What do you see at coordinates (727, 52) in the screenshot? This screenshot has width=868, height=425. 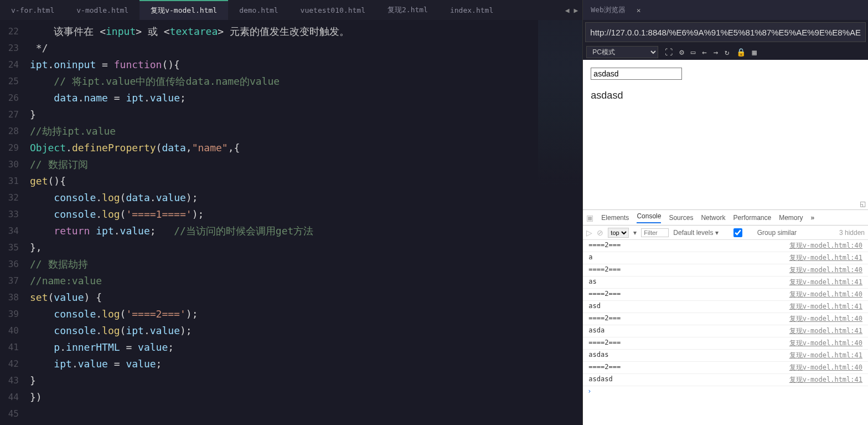 I see `reload-icon: ↻` at bounding box center [727, 52].